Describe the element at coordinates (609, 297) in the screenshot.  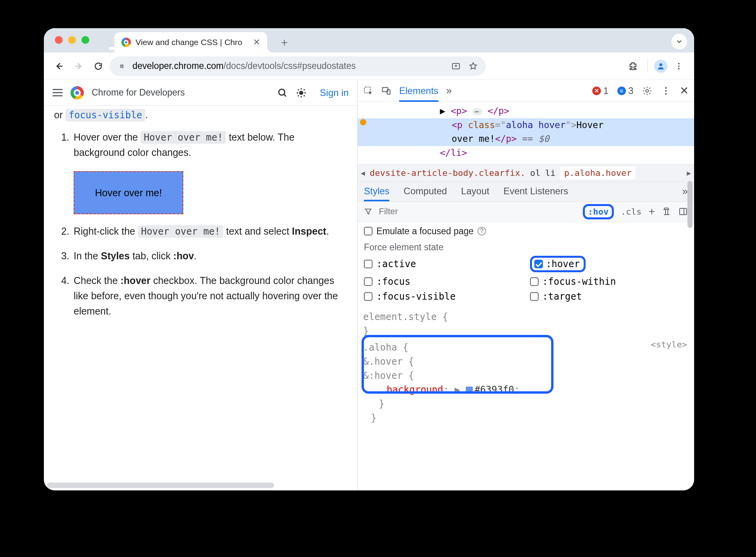
I see `state-target: :target` at that location.